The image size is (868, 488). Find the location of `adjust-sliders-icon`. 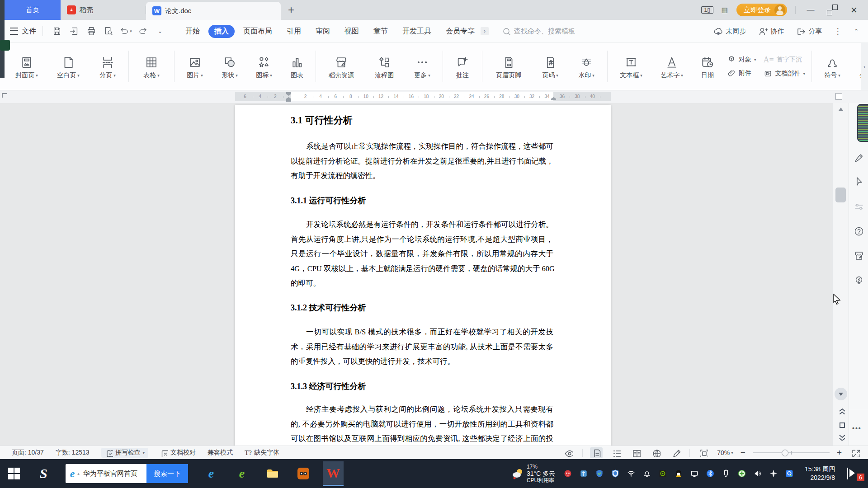

adjust-sliders-icon is located at coordinates (859, 207).